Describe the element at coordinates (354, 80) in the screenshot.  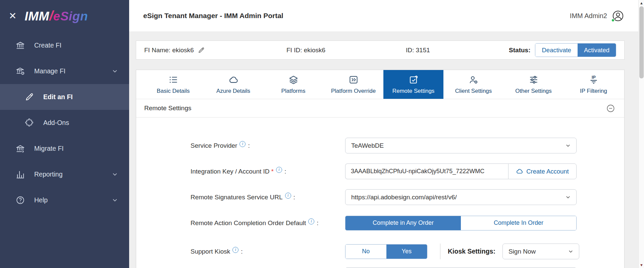
I see `override-arrows-icon` at that location.